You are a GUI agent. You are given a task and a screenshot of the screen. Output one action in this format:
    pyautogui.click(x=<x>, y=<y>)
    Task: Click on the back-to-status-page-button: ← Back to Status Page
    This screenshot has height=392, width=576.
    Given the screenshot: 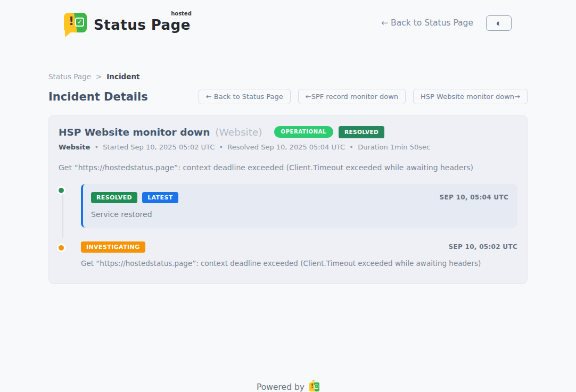 What is the action you would take?
    pyautogui.click(x=245, y=97)
    